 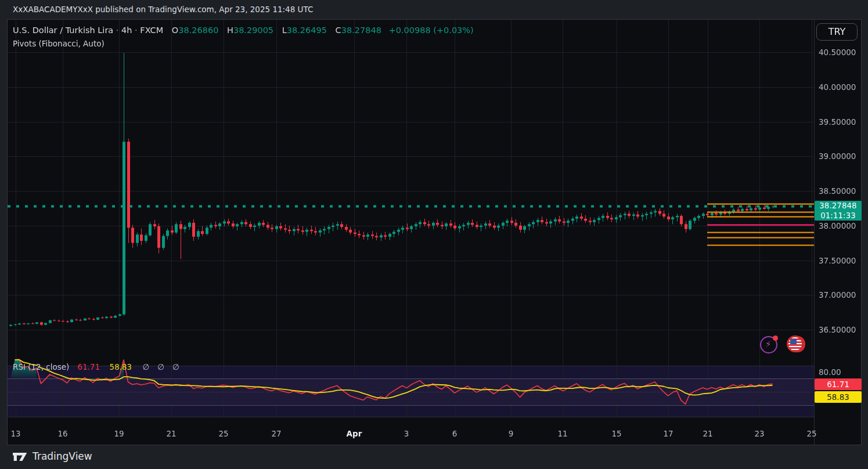 I want to click on rsi-empty-values: ∅∅∅, so click(x=157, y=367).